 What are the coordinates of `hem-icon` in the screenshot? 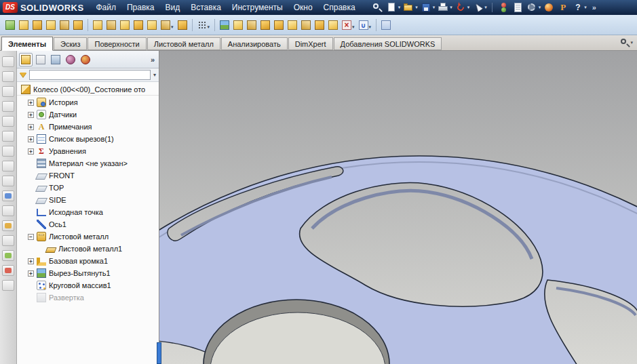 It's located at (111, 25).